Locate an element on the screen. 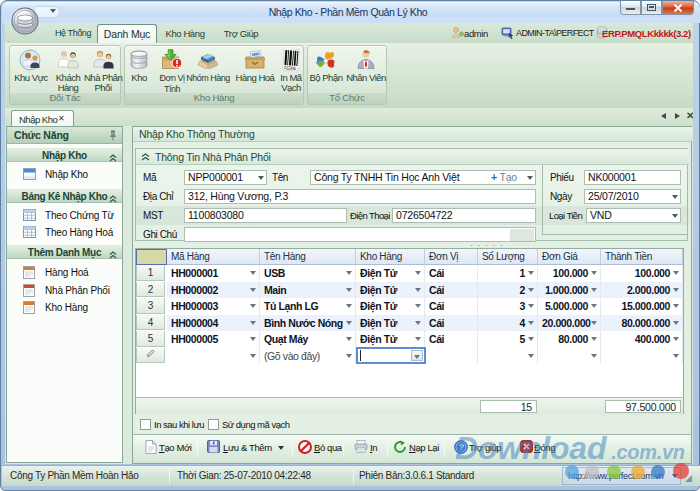  svg-text: 012345 is located at coordinates (290, 68).